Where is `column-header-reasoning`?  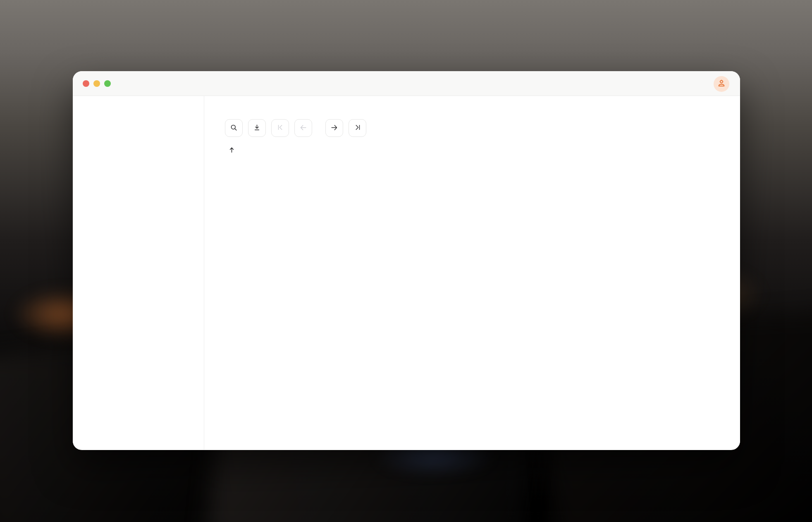 column-header-reasoning is located at coordinates (519, 151).